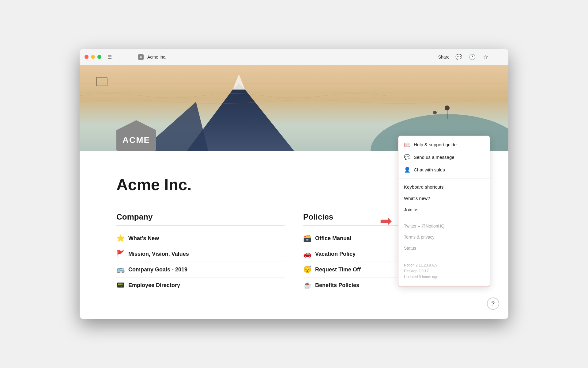  What do you see at coordinates (110, 57) in the screenshot?
I see `hamburger-icon: ☰` at bounding box center [110, 57].